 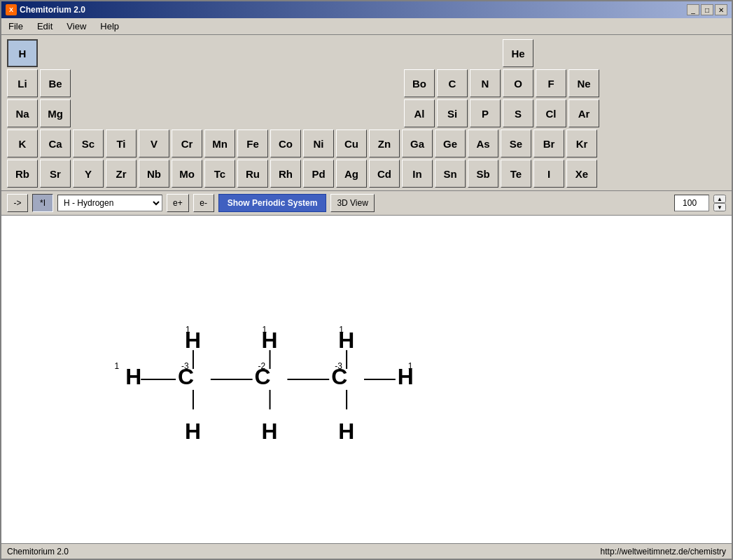 What do you see at coordinates (707, 10) in the screenshot?
I see `title-controls: _ □ ✕` at bounding box center [707, 10].